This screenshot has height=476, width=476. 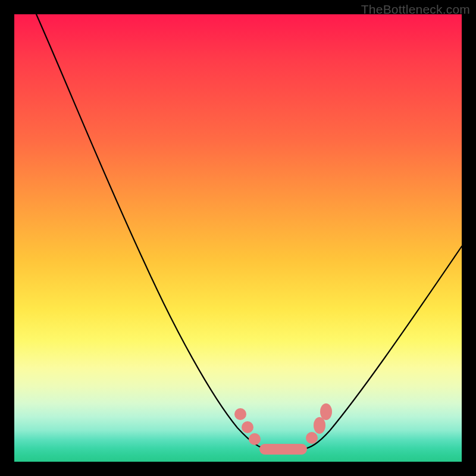 I want to click on marker-left-mid, so click(x=248, y=427).